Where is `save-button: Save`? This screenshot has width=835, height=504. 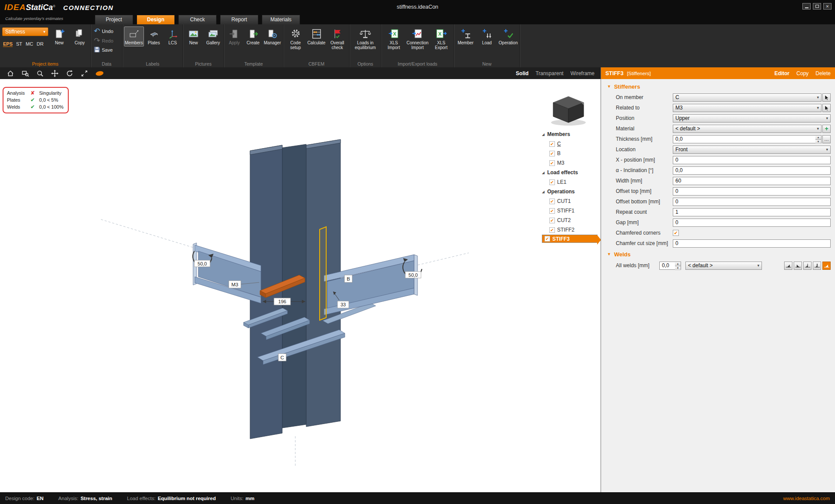
save-button: Save is located at coordinates (107, 50).